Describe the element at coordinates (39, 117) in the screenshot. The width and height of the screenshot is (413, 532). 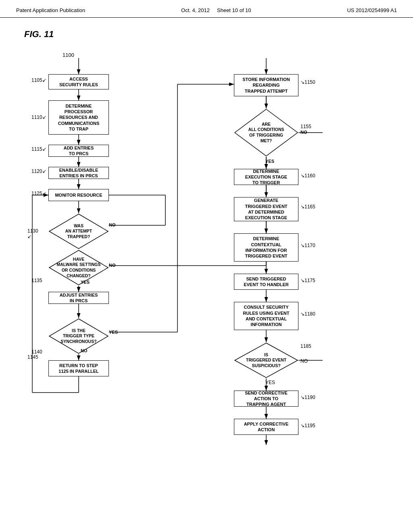
I see `ref-1110: 1110↙` at that location.